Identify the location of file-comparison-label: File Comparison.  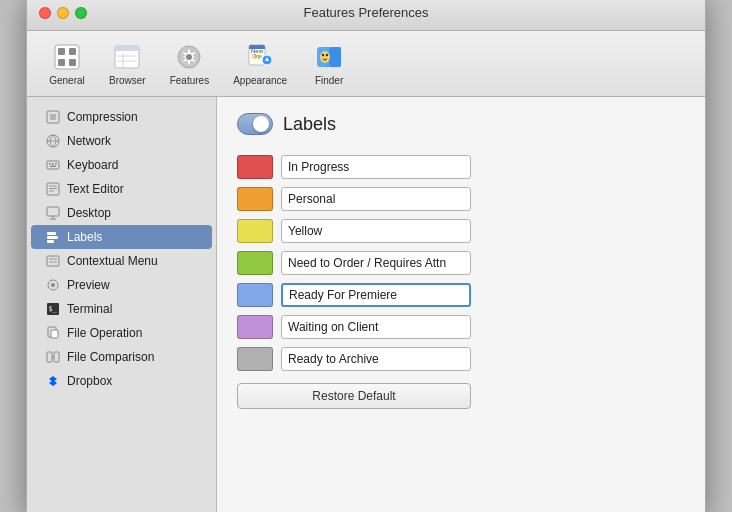
(110, 357).